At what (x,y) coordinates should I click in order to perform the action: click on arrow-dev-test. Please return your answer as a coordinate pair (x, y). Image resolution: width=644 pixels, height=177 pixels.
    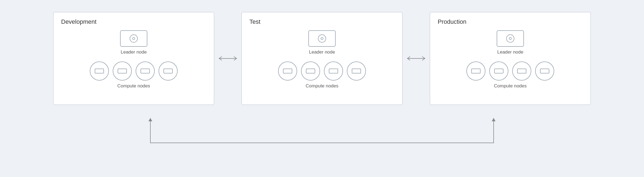
    Looking at the image, I should click on (228, 58).